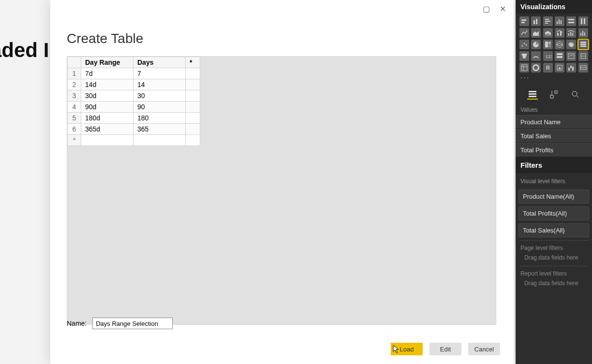 This screenshot has height=364, width=592. What do you see at coordinates (583, 44) in the screenshot?
I see `table-visual-icon` at bounding box center [583, 44].